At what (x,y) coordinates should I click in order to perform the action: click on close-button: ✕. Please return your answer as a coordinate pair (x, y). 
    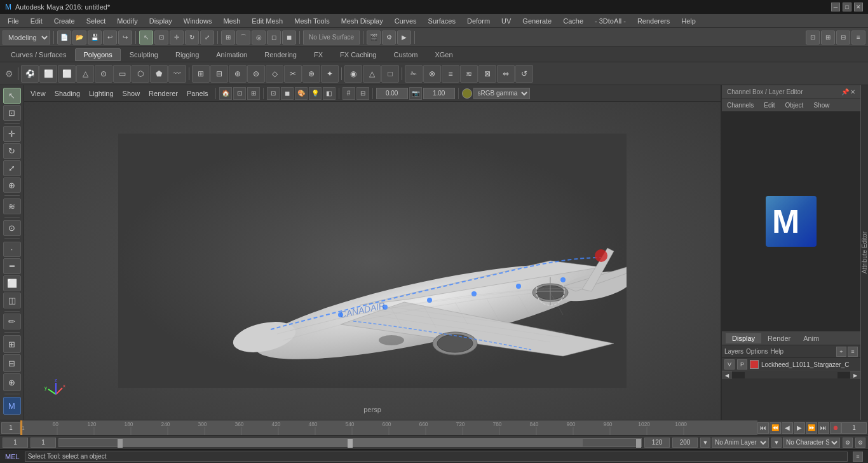
    Looking at the image, I should click on (858, 7).